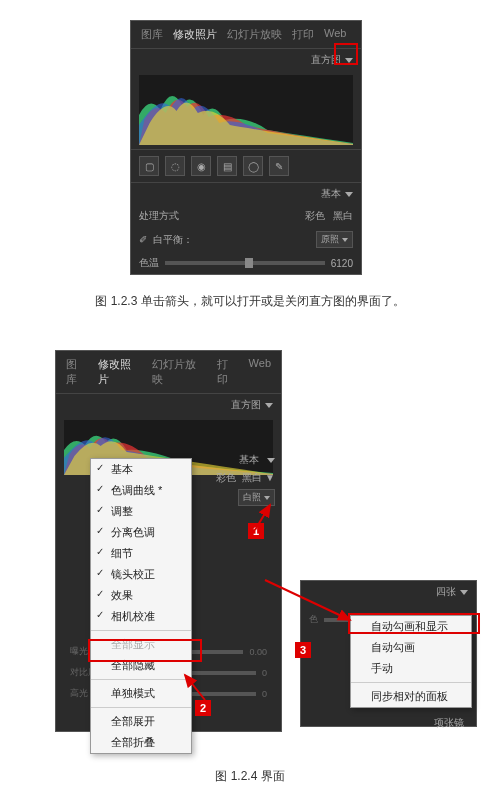 This screenshot has width=500, height=788. I want to click on menu-item-detail: 细节, so click(141, 554).